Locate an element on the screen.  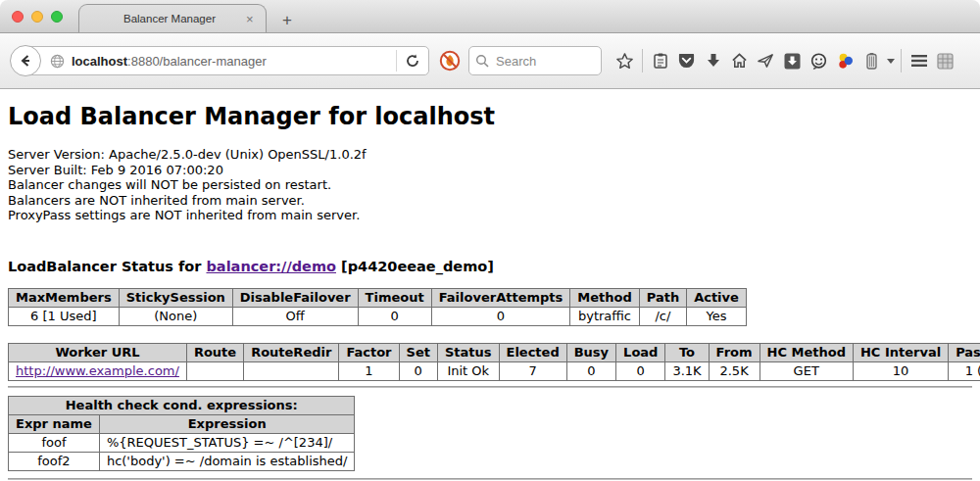
home-button is located at coordinates (739, 61).